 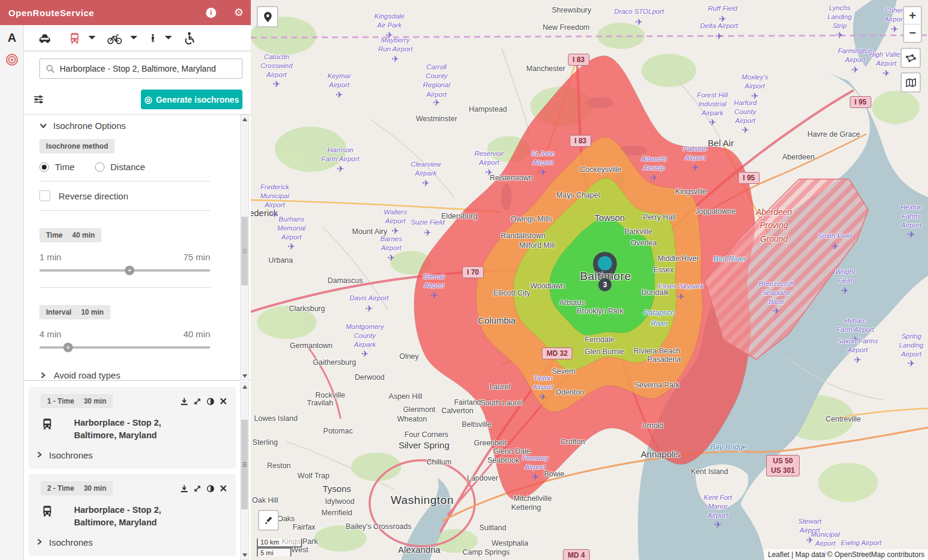 I want to click on gear-icon: ⚙, so click(x=239, y=13).